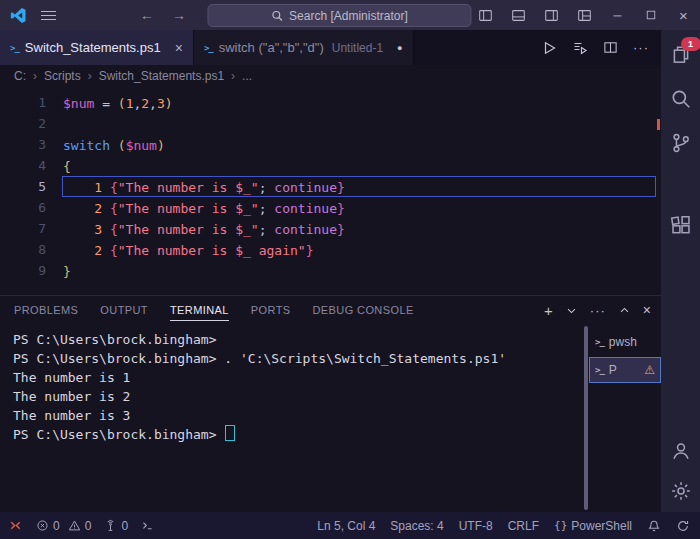 Image resolution: width=700 pixels, height=539 pixels. What do you see at coordinates (650, 370) in the screenshot?
I see `warning-icon: ⚠` at bounding box center [650, 370].